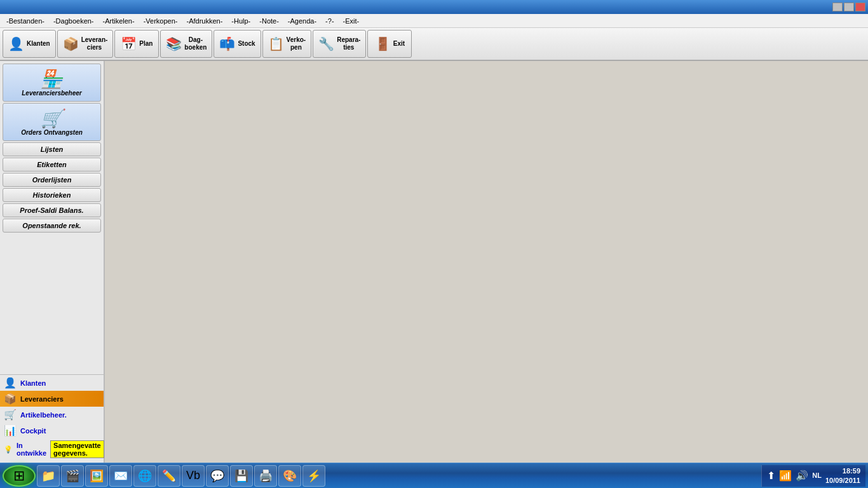  Describe the element at coordinates (237, 44) in the screenshot. I see `toolbar-btn-stock: 📫Stock` at that location.